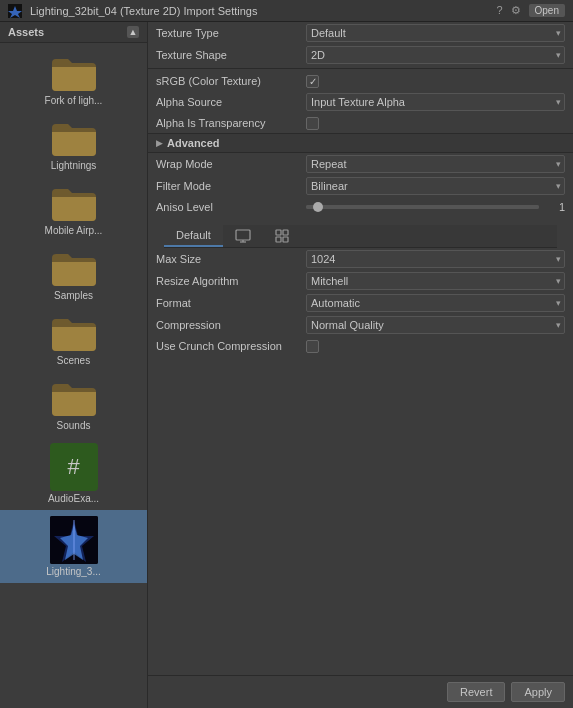 The height and width of the screenshot is (708, 573). What do you see at coordinates (360, 186) in the screenshot?
I see `filter-mode-row: Filter Mode Bilinear` at bounding box center [360, 186].